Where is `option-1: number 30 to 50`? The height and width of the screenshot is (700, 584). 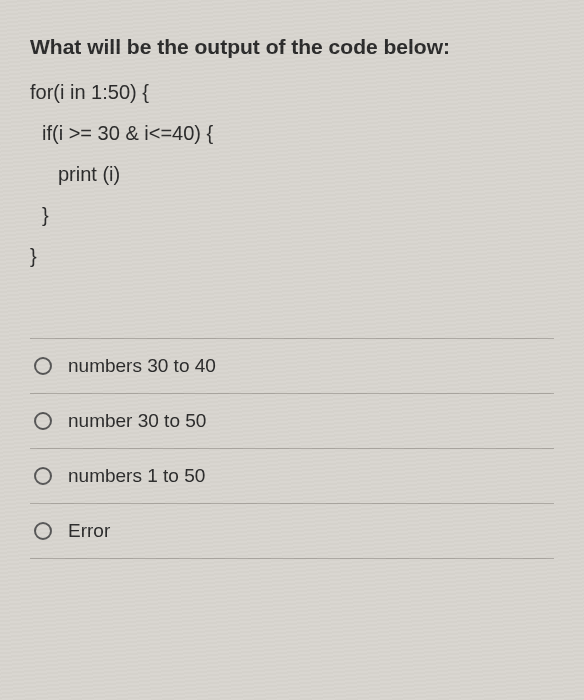 option-1: number 30 to 50 is located at coordinates (292, 420).